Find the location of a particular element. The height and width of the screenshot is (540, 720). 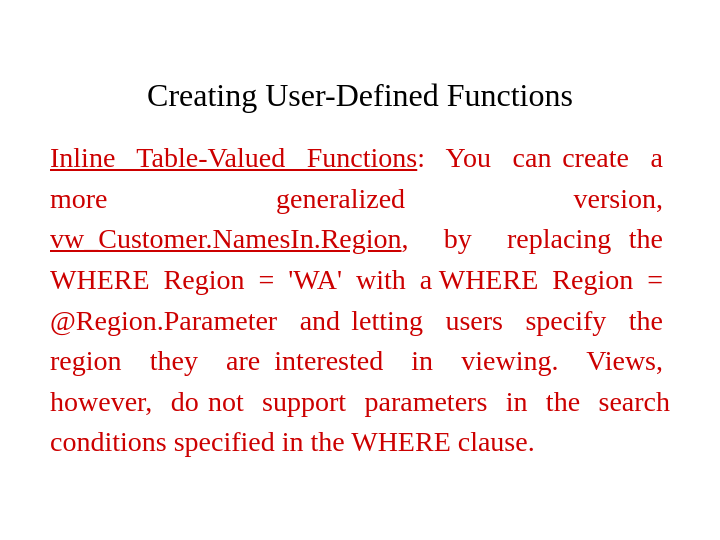

function-name: vw_Customer.NamesIn.Region is located at coordinates (226, 238).